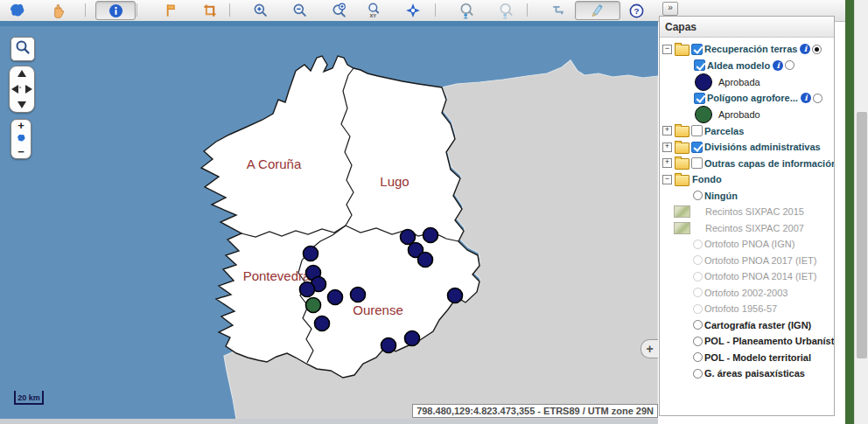 The height and width of the screenshot is (424, 868). Describe the element at coordinates (210, 10) in the screenshot. I see `crop-icon` at that location.